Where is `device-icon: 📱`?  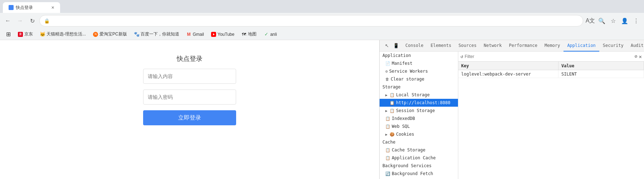 device-icon: 📱 is located at coordinates (396, 46).